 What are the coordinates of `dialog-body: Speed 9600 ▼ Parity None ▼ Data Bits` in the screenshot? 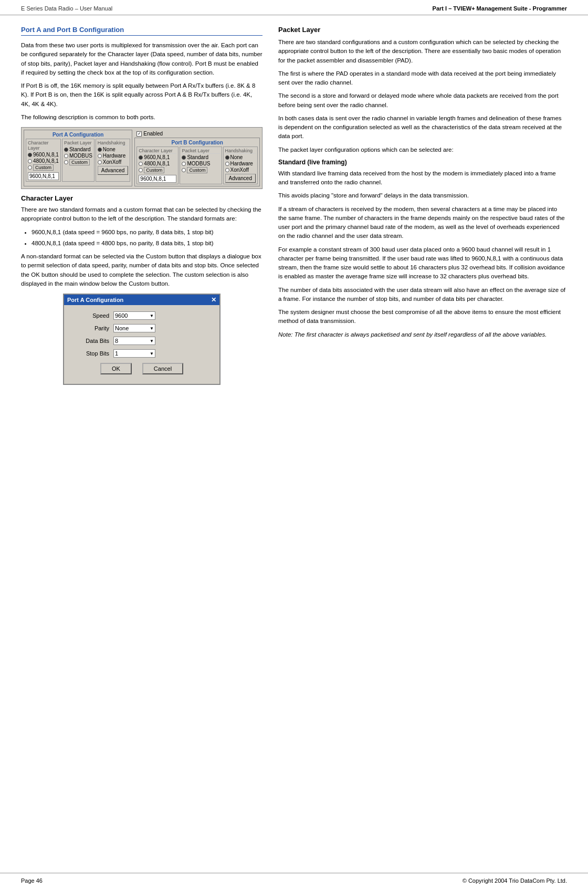 It's located at (142, 344).